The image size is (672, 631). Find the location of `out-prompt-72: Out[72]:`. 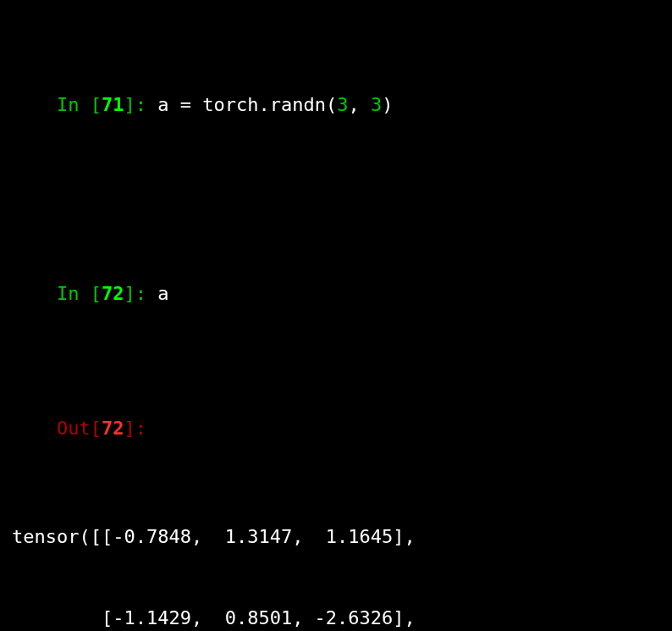

out-prompt-72: Out[72]: is located at coordinates (102, 429).